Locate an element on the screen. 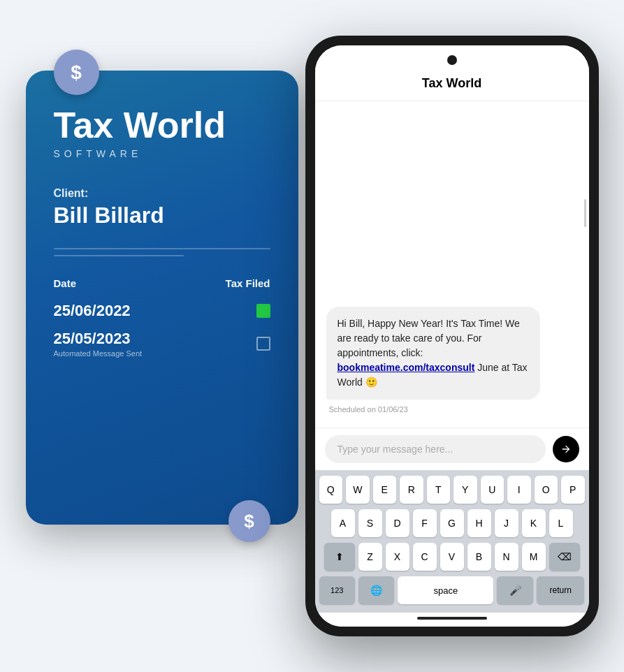 The width and height of the screenshot is (624, 672). message-placeholder: Type your message here... is located at coordinates (396, 449).